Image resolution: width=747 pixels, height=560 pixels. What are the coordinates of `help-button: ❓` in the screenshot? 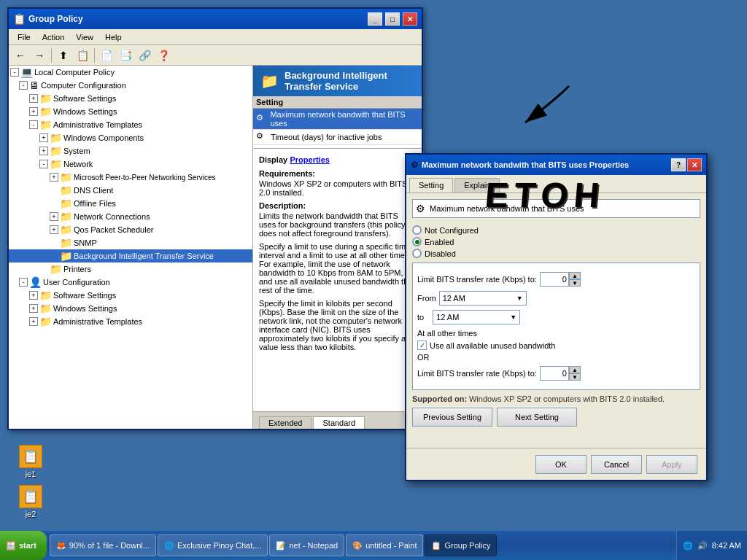 It's located at (163, 55).